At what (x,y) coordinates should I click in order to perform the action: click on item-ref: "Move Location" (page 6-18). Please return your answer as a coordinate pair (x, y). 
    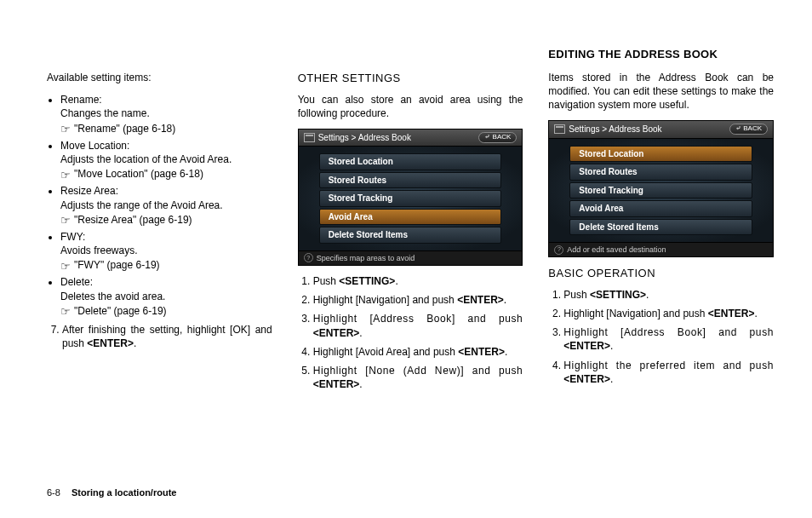
    Looking at the image, I should click on (139, 174).